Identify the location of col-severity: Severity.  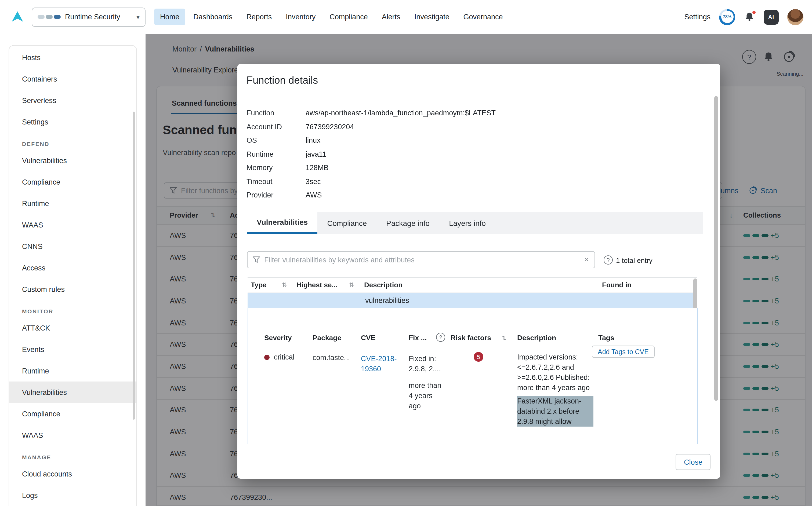
(278, 338).